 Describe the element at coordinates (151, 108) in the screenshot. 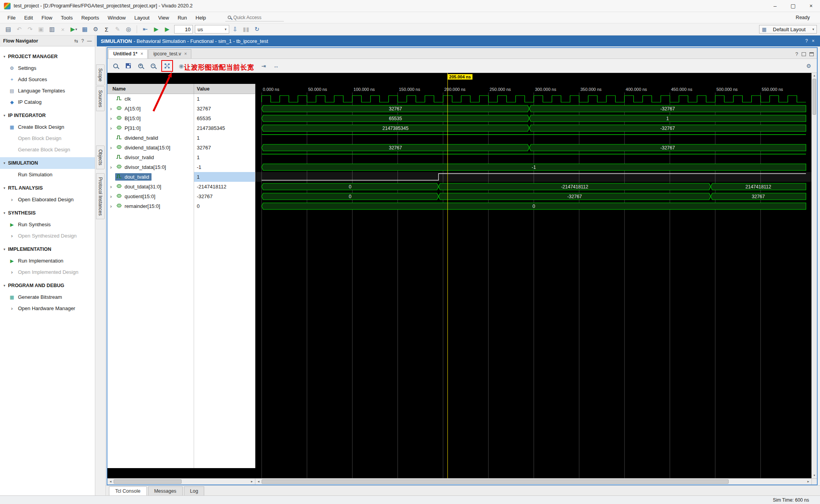

I see `signal-name-cell: ›A[15:0]` at that location.